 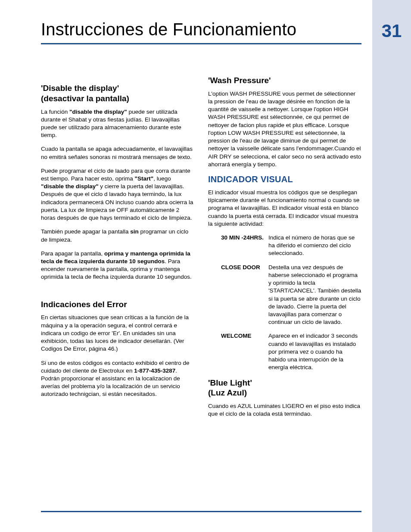 I want to click on table-row: WELCOME Aparece en el indicador 3 second…, so click(x=291, y=352).